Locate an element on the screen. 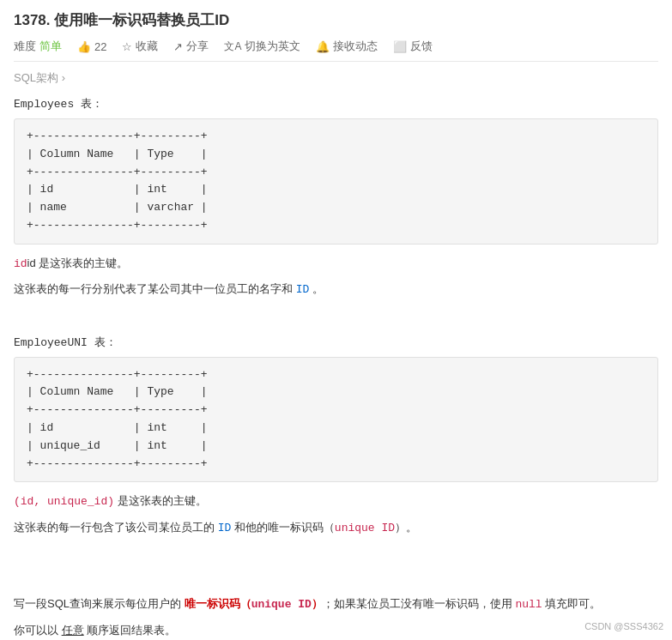 The height and width of the screenshot is (640, 672). employeeuni-id-ref: ID is located at coordinates (225, 528).